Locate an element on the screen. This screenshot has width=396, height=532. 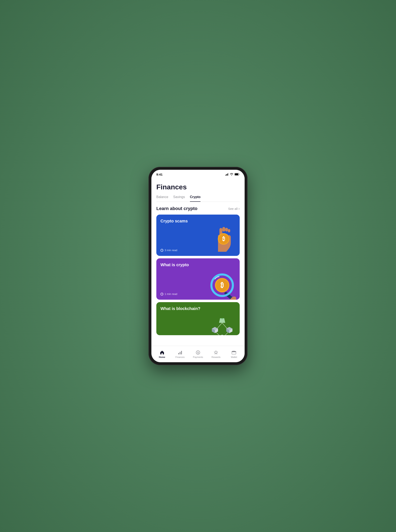
nav-item-payments: $ Payments is located at coordinates (198, 354).